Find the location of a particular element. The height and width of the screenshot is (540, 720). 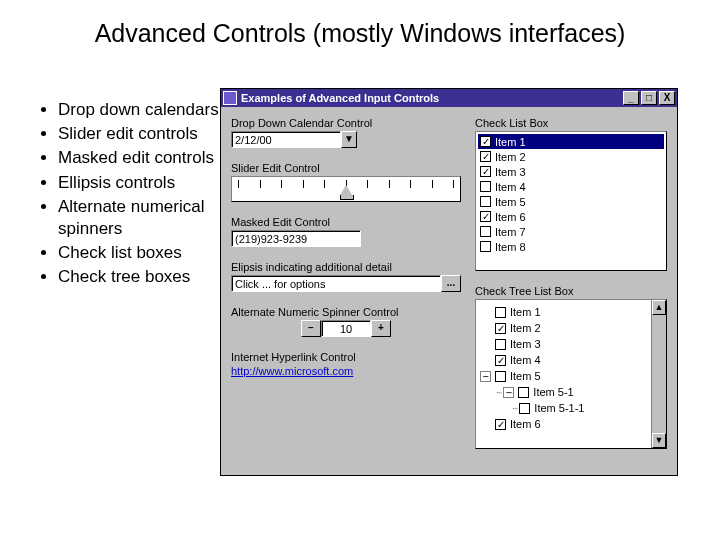

slide-title: Advanced Controls (mostly Windows interf… is located at coordinates (360, 24).